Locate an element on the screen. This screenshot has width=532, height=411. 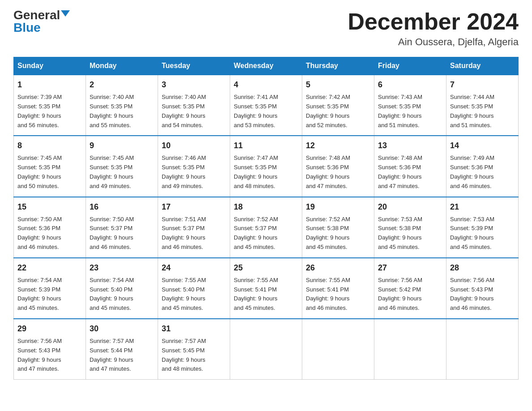
calendar-day-cell: 4Sunrise: 7:41 AMSunset: 5:35 PMDaylight… is located at coordinates (266, 105).